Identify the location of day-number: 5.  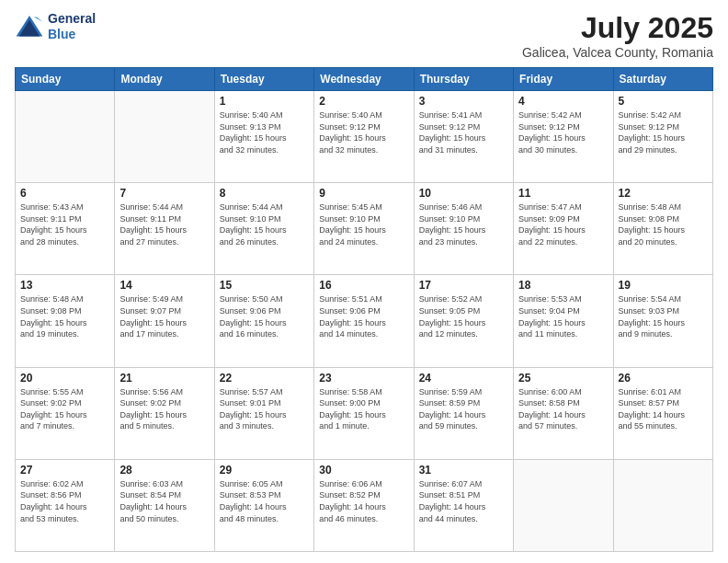
(664, 101).